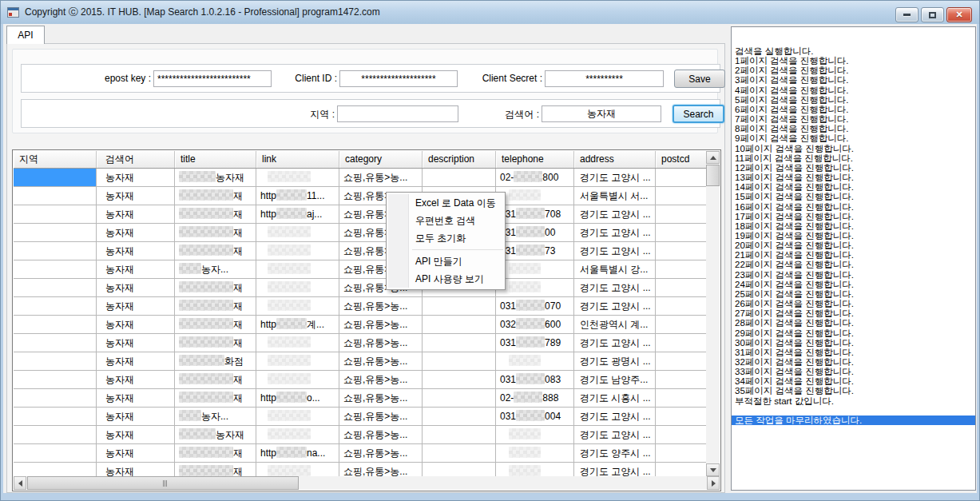  What do you see at coordinates (446, 238) in the screenshot?
I see `menu-item-reset-all: 모두 초기화` at bounding box center [446, 238].